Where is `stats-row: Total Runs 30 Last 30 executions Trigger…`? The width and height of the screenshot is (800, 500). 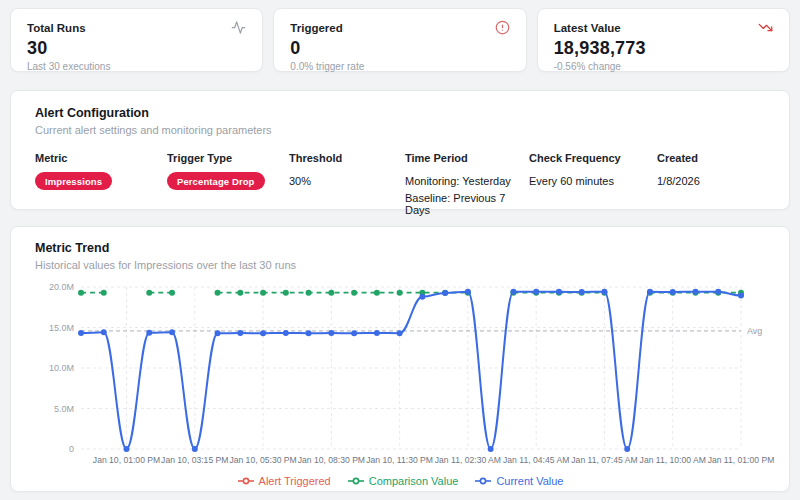
stats-row: Total Runs 30 Last 30 executions Trigger… is located at coordinates (400, 40).